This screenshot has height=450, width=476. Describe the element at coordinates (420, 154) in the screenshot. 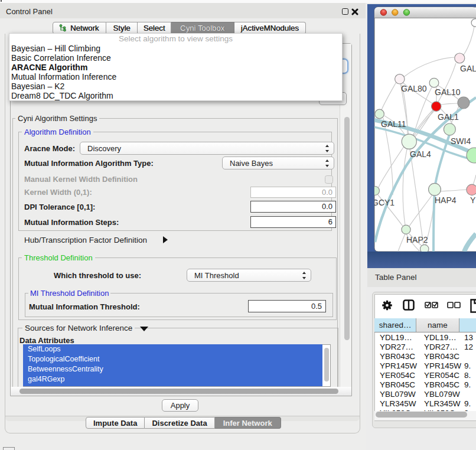

I see `svg-text: GAL4` at that location.